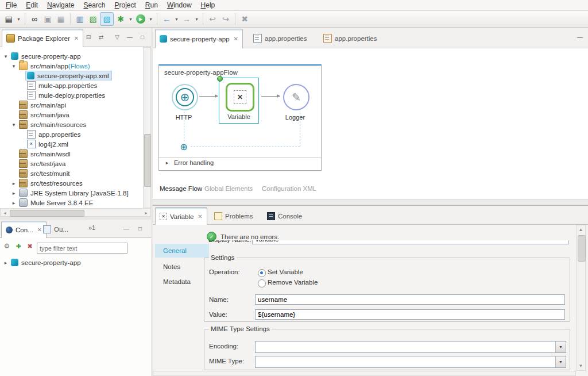 The height and width of the screenshot is (376, 588). Describe the element at coordinates (34, 105) in the screenshot. I see `tree-item-src-main-api: src/main/api` at that location.